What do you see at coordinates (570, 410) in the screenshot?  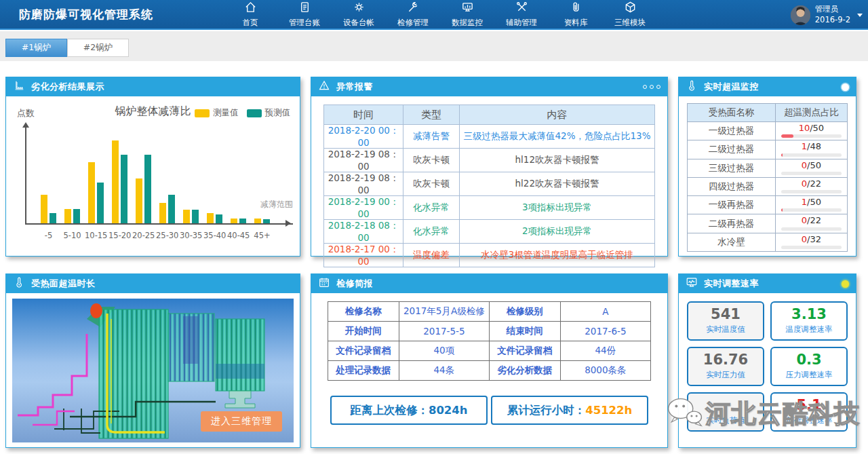 I see `total-running-hours-button: 累计运行小时：45122h` at bounding box center [570, 410].